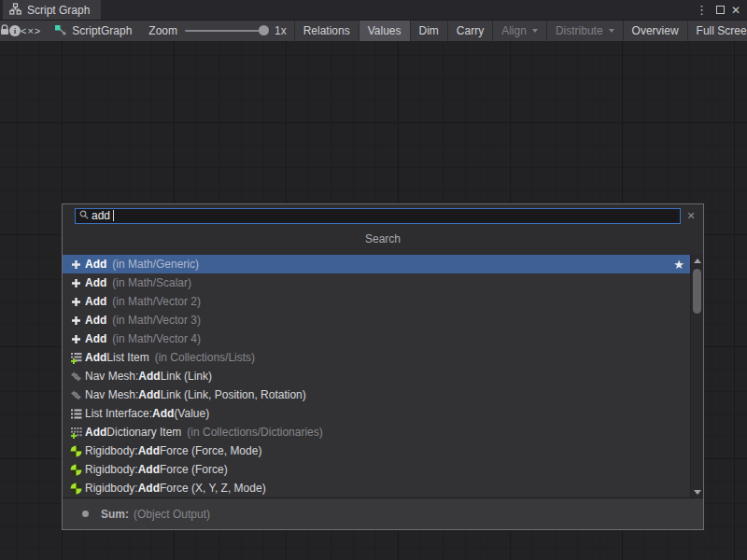 This screenshot has height=560, width=747. Describe the element at coordinates (263, 30) in the screenshot. I see `zoom-slider-handle` at that location.